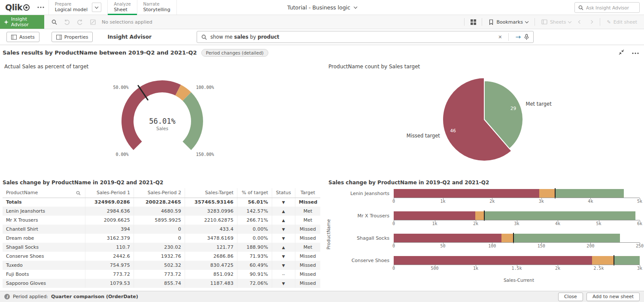 This screenshot has height=302, width=644. What do you see at coordinates (352, 37) in the screenshot?
I see `insight-query-input: show me sales by product` at bounding box center [352, 37].